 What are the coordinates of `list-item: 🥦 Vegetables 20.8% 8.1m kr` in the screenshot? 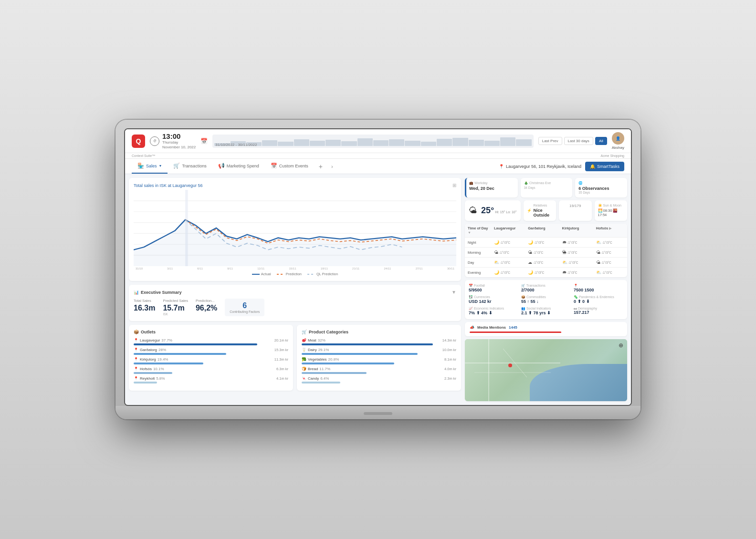 It's located at (379, 361).